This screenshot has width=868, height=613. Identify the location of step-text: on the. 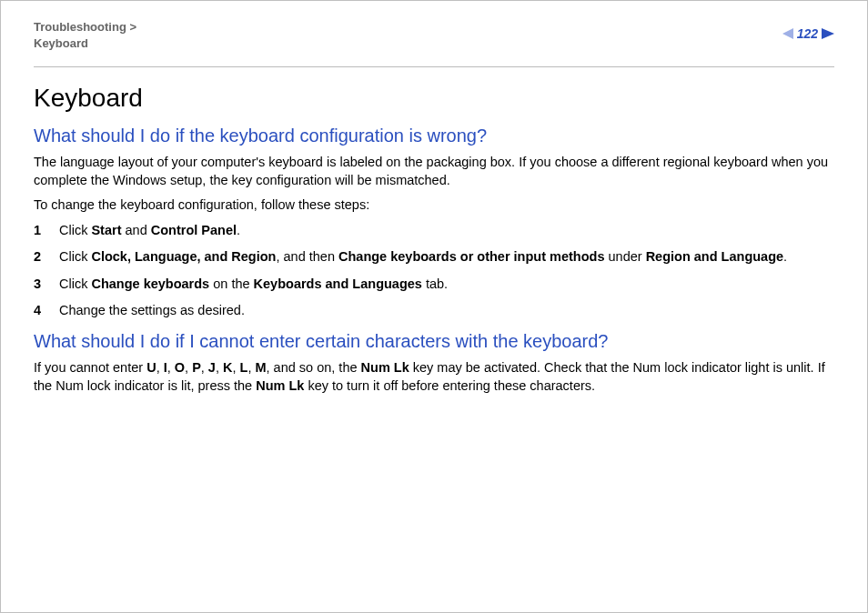
(231, 284).